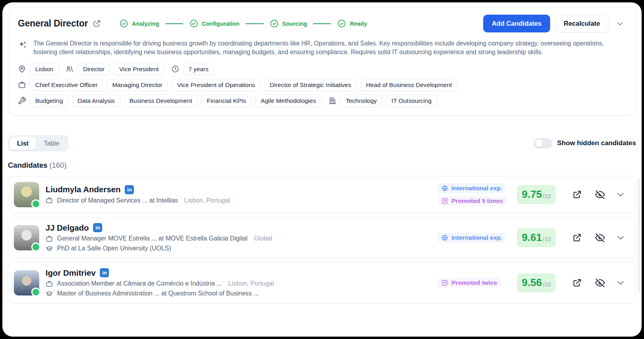  What do you see at coordinates (28, 165) in the screenshot?
I see `candidates-heading-text: Candidates` at bounding box center [28, 165].